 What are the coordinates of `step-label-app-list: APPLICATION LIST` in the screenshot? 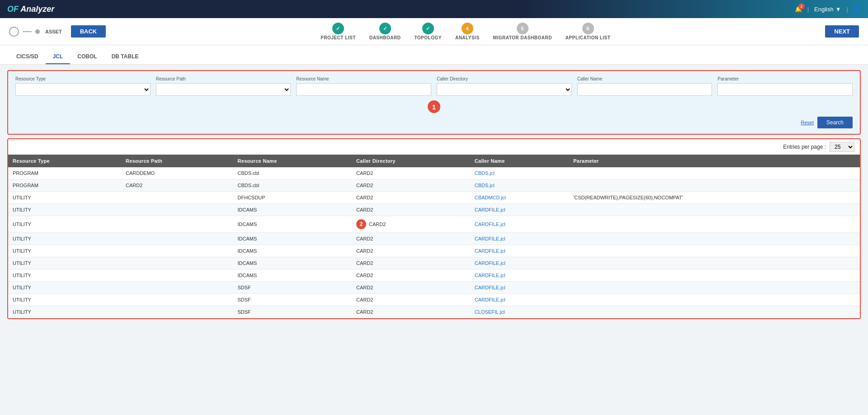 It's located at (588, 38).